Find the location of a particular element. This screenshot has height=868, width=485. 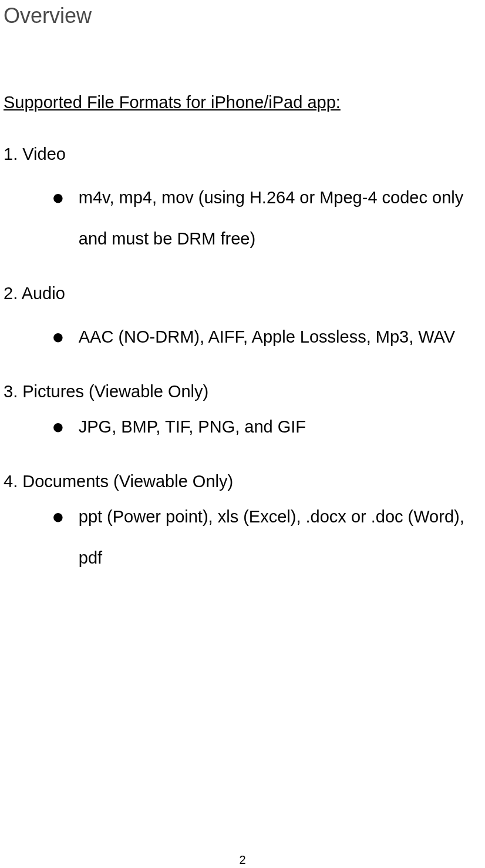

section-heading-pictures: 3. Pictures (Viewable Only) is located at coordinates (244, 391).